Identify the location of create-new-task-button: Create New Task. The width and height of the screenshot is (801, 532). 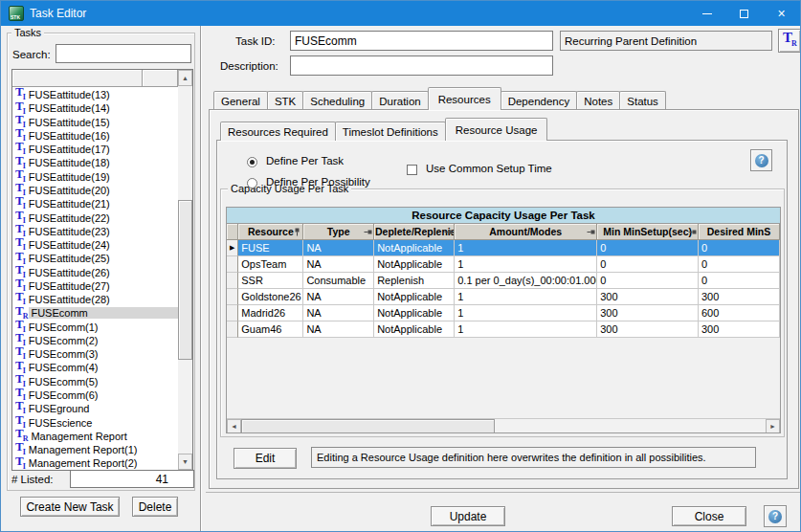
(70, 507).